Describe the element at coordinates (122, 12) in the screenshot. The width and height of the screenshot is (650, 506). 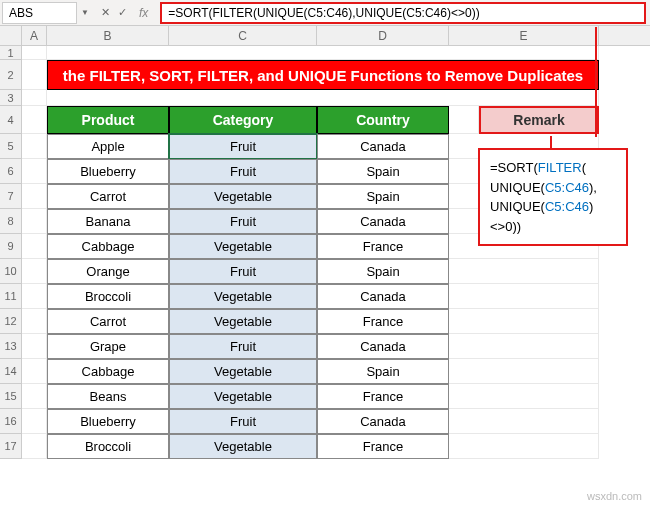
I see `confirm-icon: ✓` at that location.